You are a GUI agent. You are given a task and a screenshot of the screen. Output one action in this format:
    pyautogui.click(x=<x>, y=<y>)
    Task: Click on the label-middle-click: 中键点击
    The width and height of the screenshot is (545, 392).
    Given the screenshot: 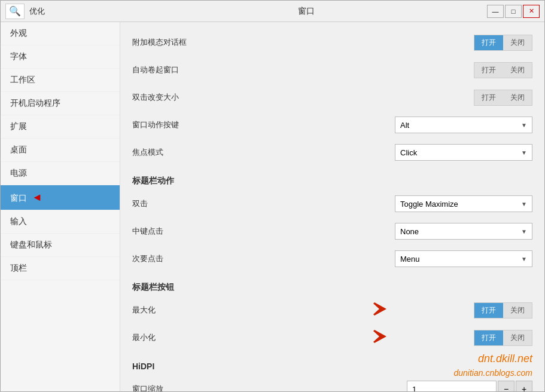 What is the action you would take?
    pyautogui.click(x=252, y=231)
    